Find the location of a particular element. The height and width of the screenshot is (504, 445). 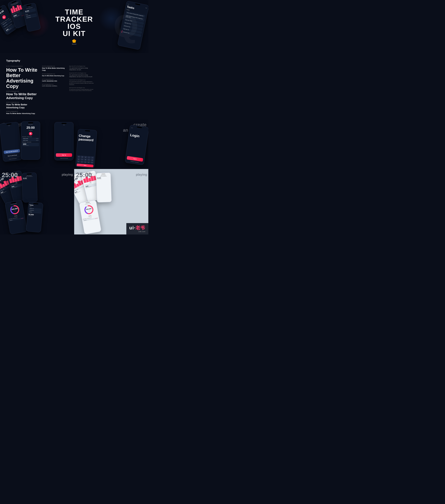

change-pwd-title: Changepassword is located at coordinates (87, 138).